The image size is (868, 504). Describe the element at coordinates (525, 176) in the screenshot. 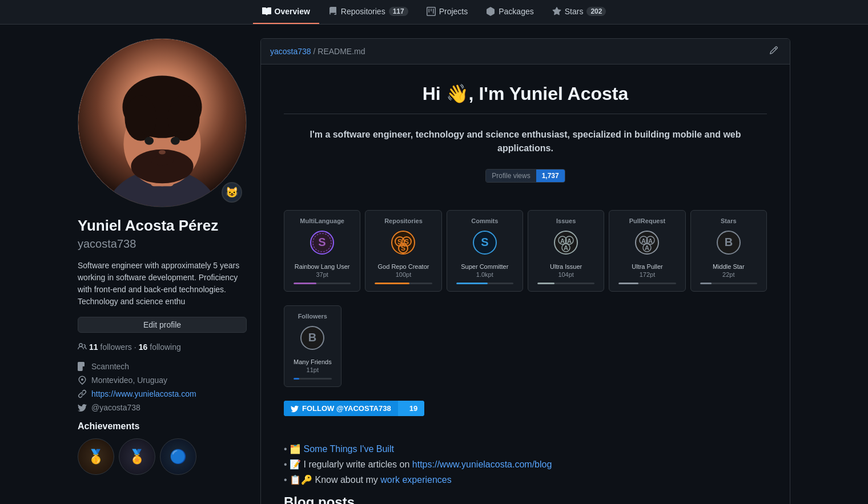

I see `profile-views-badge: Profile views 1,737` at that location.